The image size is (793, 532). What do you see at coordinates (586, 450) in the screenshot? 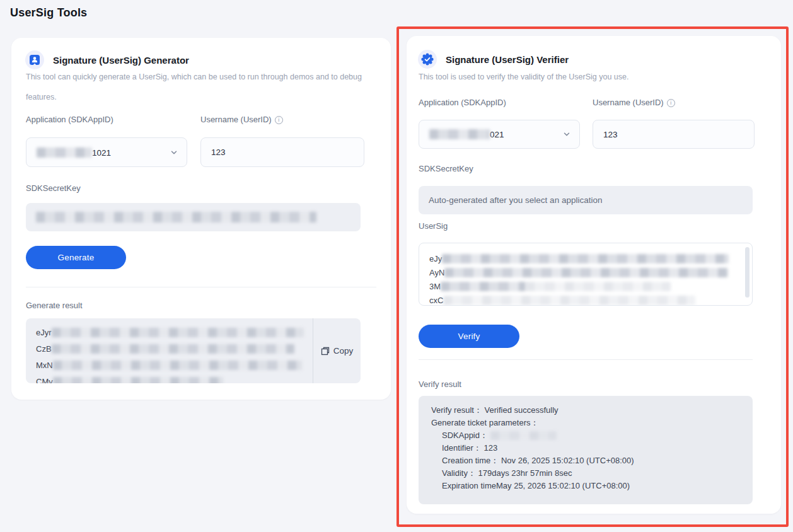
I see `verify-result-box: Verify result： Verified successfully Gen…` at bounding box center [586, 450].